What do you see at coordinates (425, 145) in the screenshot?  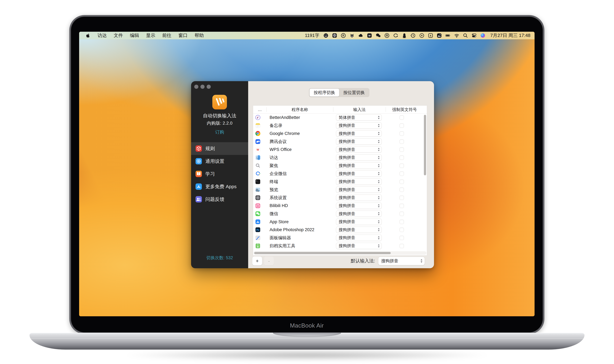 I see `vertical-scrollbar` at bounding box center [425, 145].